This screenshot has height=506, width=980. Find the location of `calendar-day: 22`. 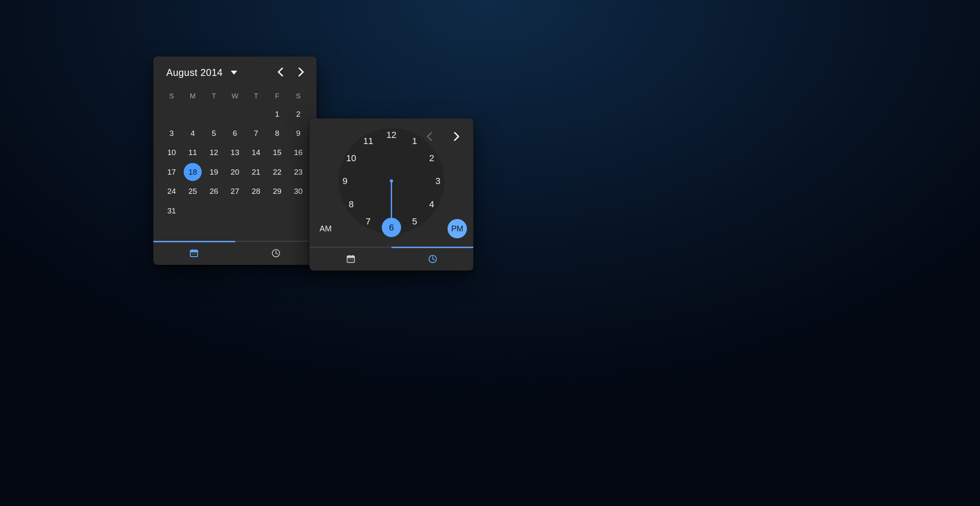

calendar-day: 22 is located at coordinates (277, 172).